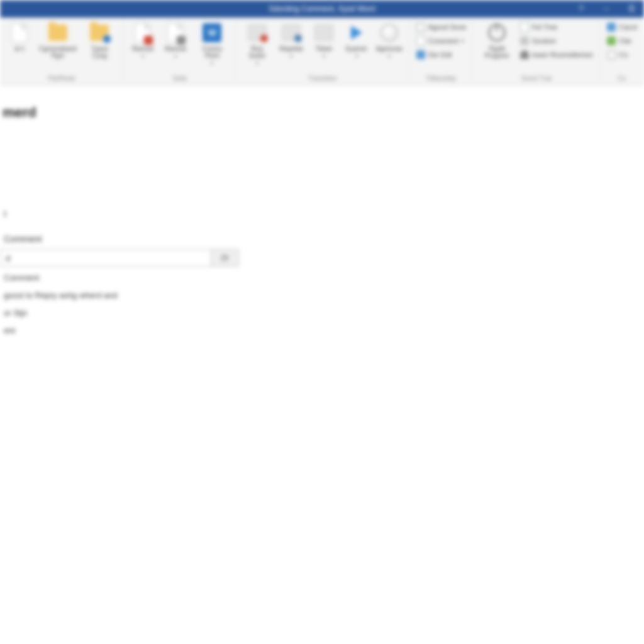 The width and height of the screenshot is (644, 644). I want to click on ribbon-small-button: Co, so click(617, 55).